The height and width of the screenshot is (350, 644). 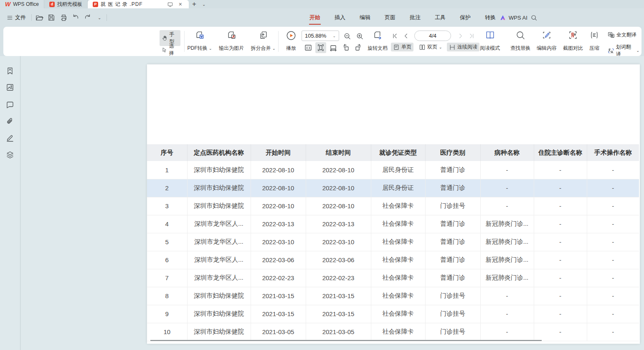 What do you see at coordinates (393, 278) in the screenshot?
I see `table-row: 7深圳市龙华区人...2022-02-232022-02-23社会保障卡普通门诊…` at bounding box center [393, 278].